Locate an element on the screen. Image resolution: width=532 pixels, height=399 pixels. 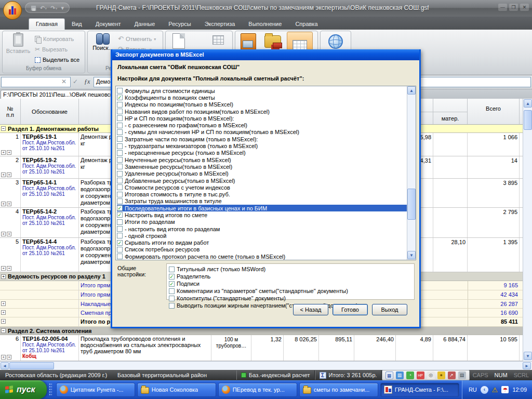
scroll-down-icon: ▼ is located at coordinates (528, 356).